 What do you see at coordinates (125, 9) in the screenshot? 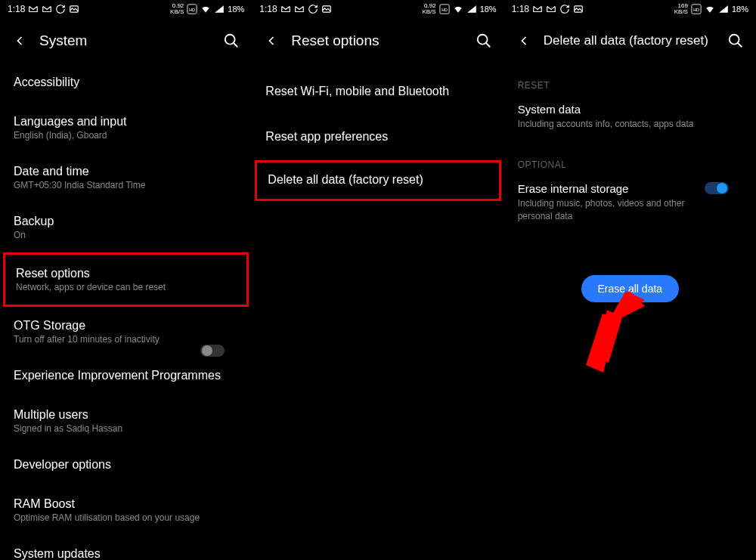
I see `status-bar: 1:18 0.92KB/S HD 1` at bounding box center [125, 9].